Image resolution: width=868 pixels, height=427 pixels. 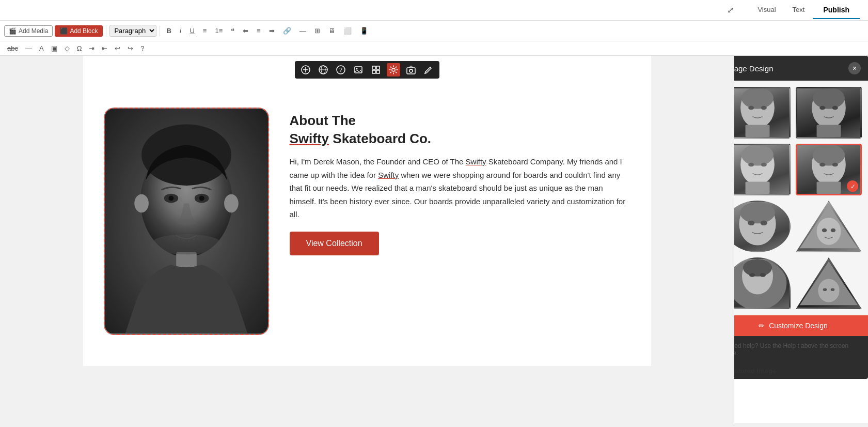 I want to click on redo-button: ↪, so click(x=130, y=49).